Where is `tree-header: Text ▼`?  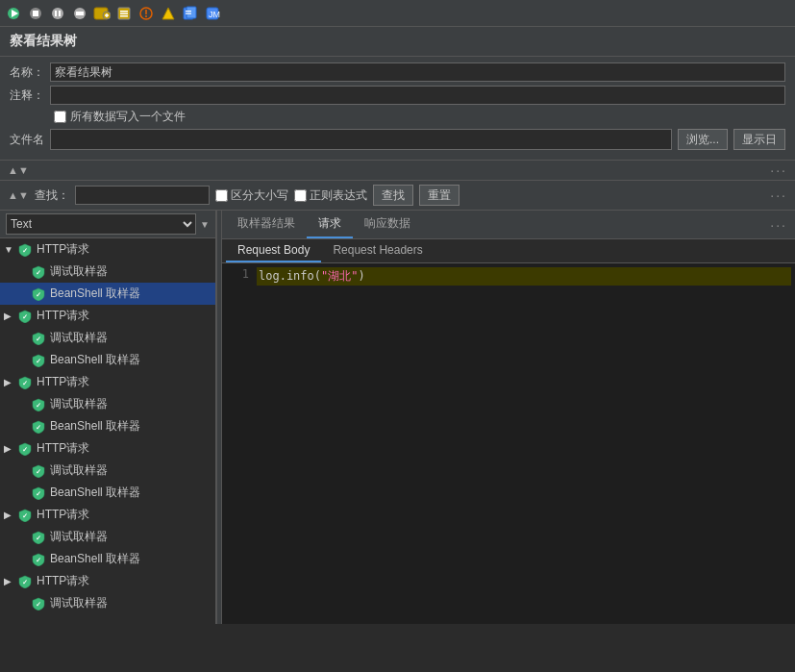
tree-header: Text ▼ is located at coordinates (108, 225).